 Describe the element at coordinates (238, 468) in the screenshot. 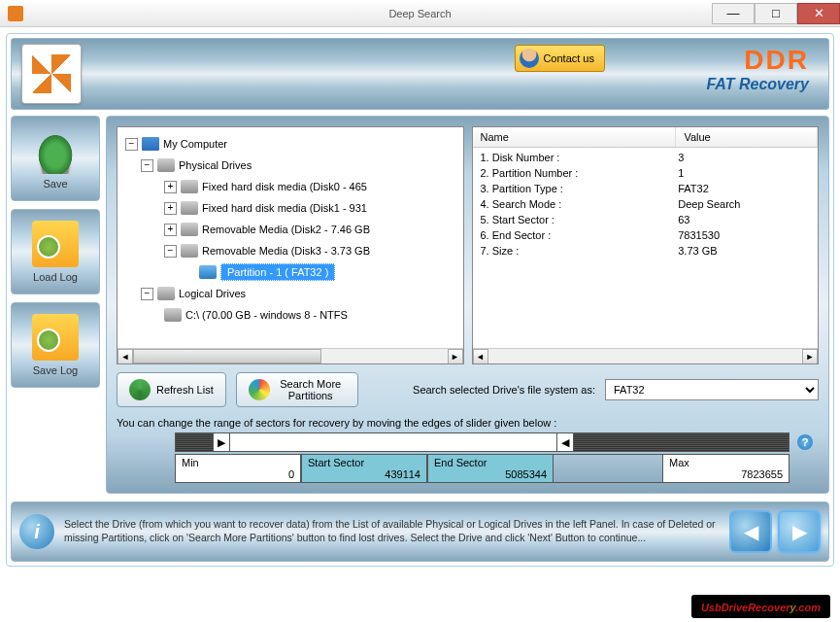

I see `min-box: Min 0` at that location.